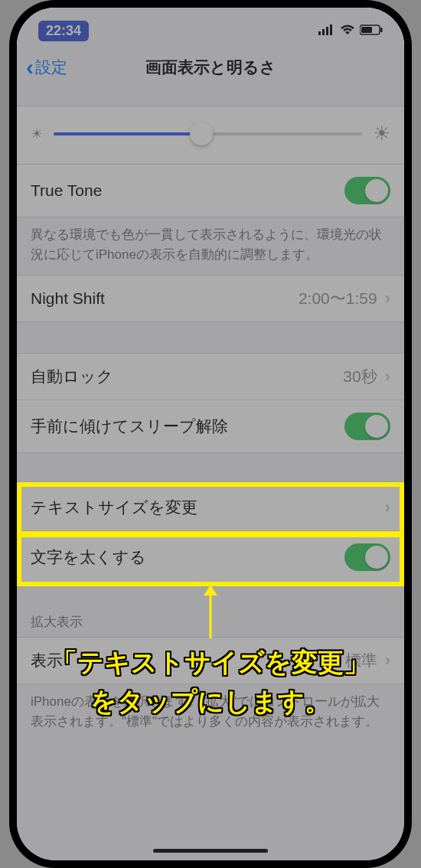 The height and width of the screenshot is (868, 421). I want to click on back-button: ‹ 設定, so click(47, 67).